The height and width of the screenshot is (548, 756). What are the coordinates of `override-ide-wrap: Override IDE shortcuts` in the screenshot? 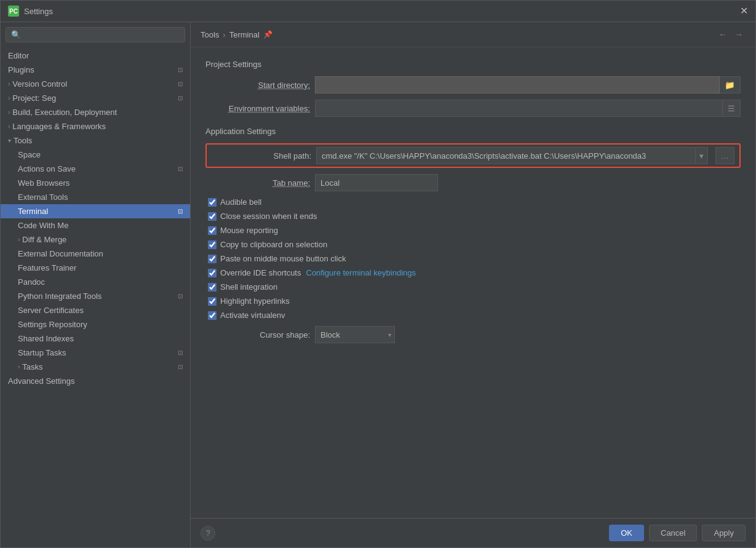 It's located at (255, 273).